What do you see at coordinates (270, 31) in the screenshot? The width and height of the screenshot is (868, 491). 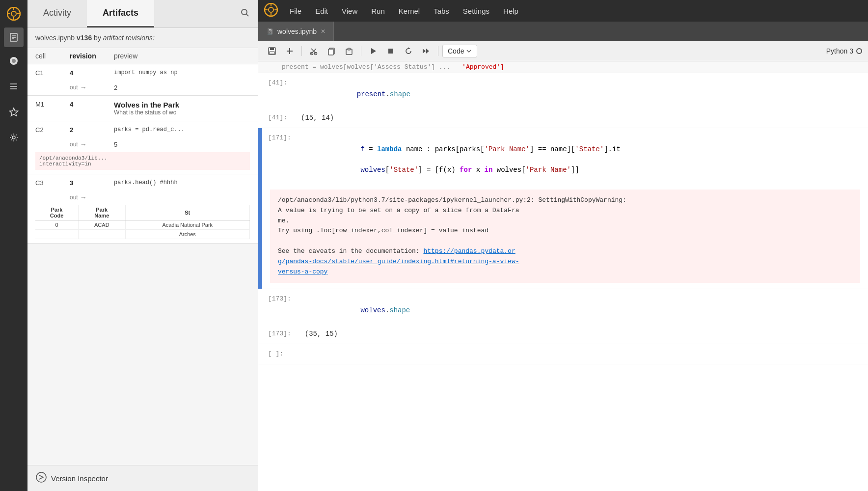 I see `notebook-icon: 📓` at bounding box center [270, 31].